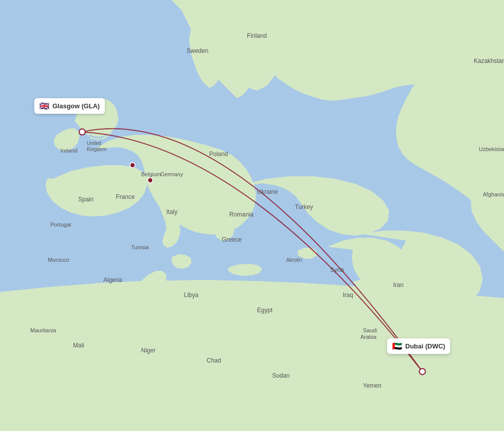  Describe the element at coordinates (43, 330) in the screenshot. I see `mauritania-label: Mauritania` at that location.